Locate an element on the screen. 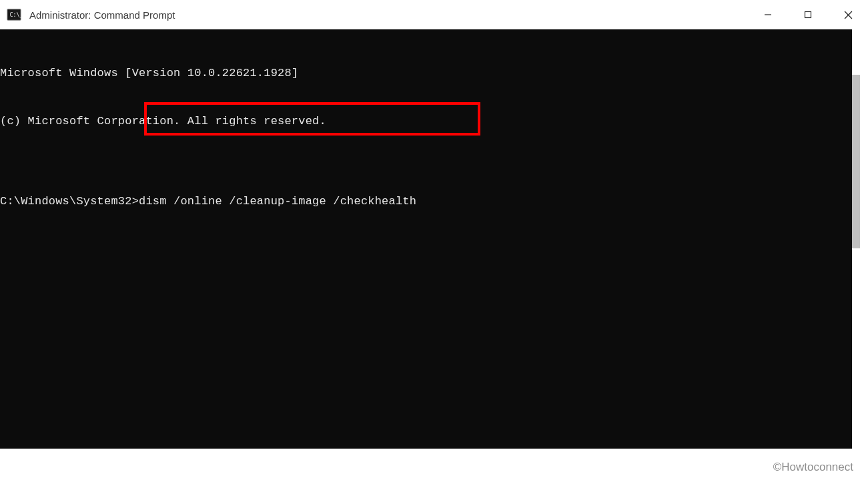 This screenshot has width=868, height=482. maximize-button is located at coordinates (808, 15).